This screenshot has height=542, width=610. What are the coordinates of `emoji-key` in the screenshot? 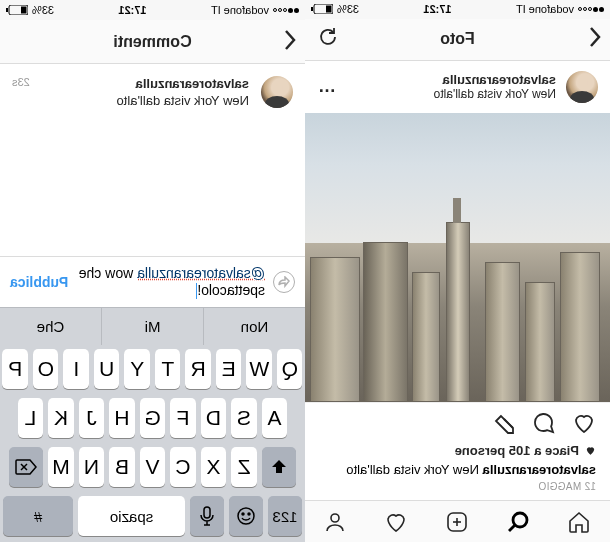 It's located at (246, 516).